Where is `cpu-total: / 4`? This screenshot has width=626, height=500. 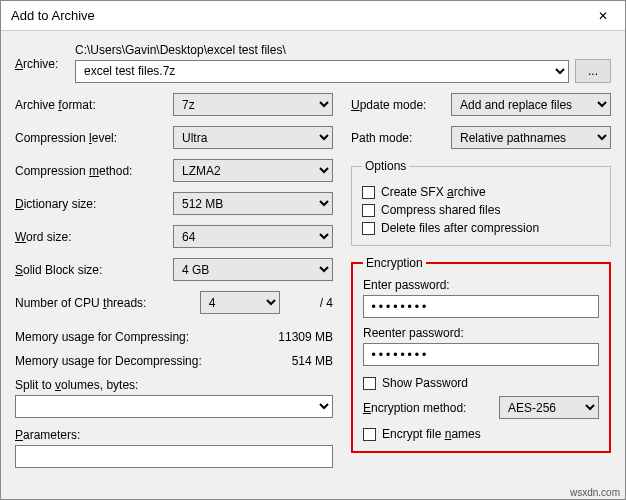
cpu-total: / 4 is located at coordinates (326, 303).